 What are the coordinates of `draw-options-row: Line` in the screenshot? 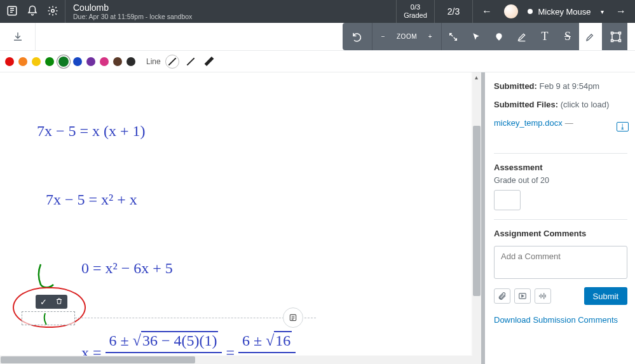 It's located at (318, 62).